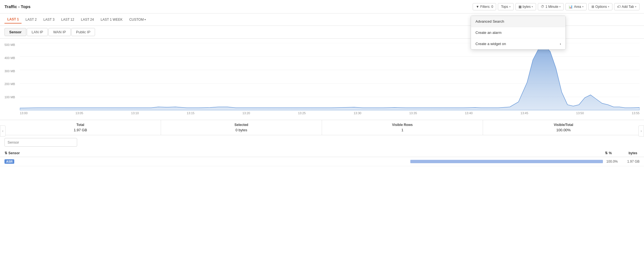  I want to click on add-tab-button: 🏷 Add Tab ▾, so click(627, 7).